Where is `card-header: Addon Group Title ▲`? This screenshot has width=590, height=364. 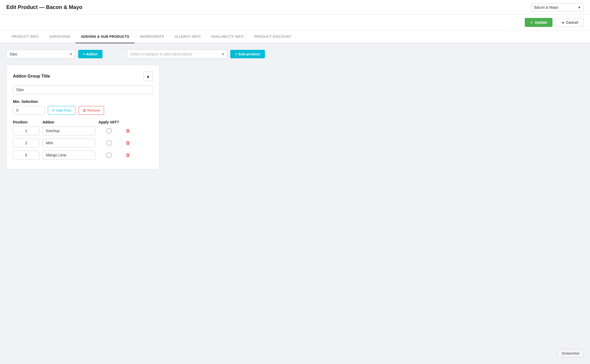 card-header: Addon Group Title ▲ is located at coordinates (83, 76).